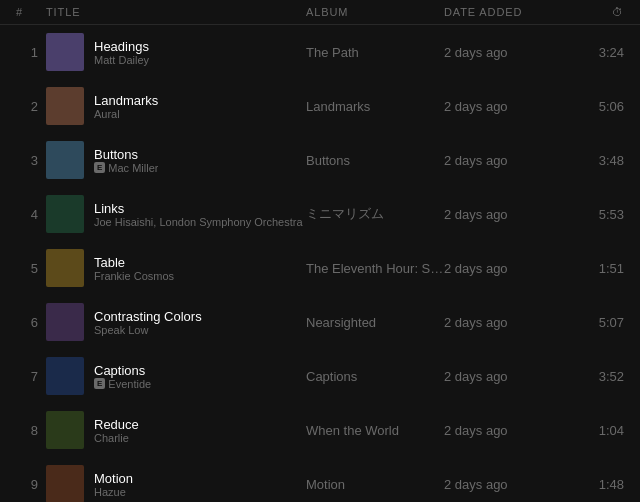 Image resolution: width=640 pixels, height=502 pixels. What do you see at coordinates (176, 484) in the screenshot?
I see `track-info: Motion Hazue` at bounding box center [176, 484].